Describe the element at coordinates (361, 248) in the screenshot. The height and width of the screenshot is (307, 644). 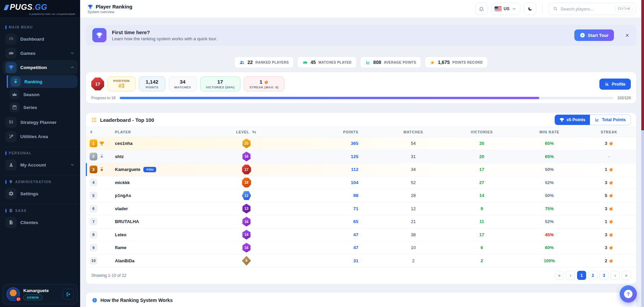
I see `table-row: 9flame164710660%3` at that location.